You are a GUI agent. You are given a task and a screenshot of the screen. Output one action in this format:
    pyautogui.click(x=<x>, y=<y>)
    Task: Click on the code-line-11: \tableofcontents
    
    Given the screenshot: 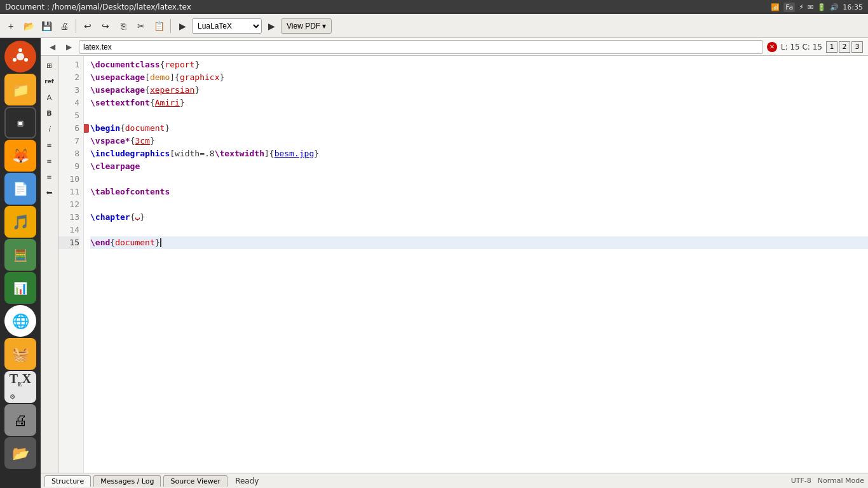 What is the action you would take?
    pyautogui.click(x=479, y=192)
    